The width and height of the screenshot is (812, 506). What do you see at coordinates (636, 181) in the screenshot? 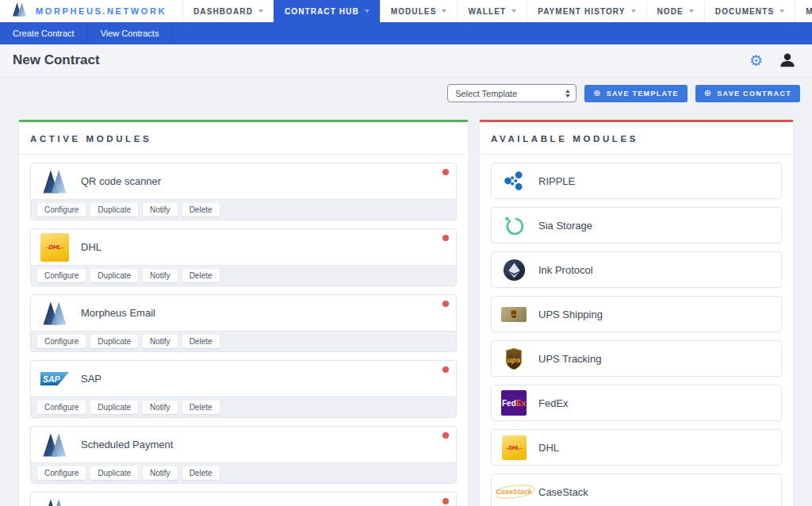
I see `available-module-card-ripple: RIPPLE` at bounding box center [636, 181].